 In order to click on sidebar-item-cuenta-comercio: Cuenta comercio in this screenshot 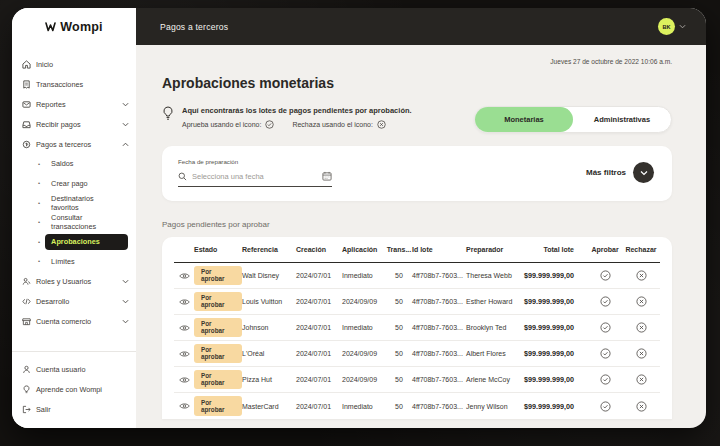, I will do `click(76, 321)`.